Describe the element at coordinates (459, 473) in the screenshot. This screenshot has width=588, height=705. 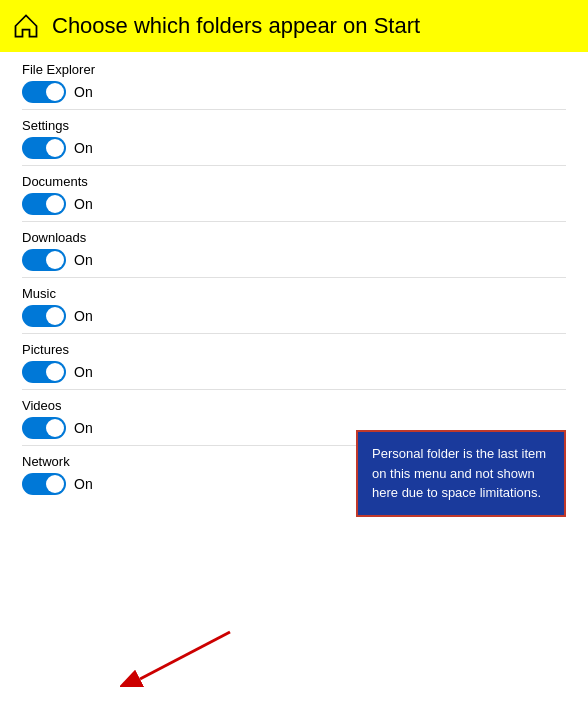
I see `tooltip-text: Personal folder is the last item on this…` at that location.